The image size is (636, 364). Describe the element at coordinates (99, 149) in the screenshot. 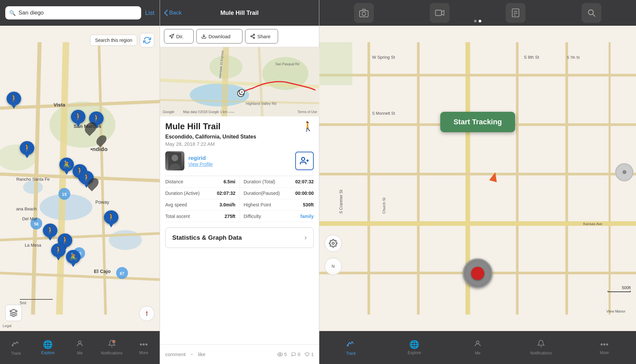

I see `svg-text: •ndido` at that location.